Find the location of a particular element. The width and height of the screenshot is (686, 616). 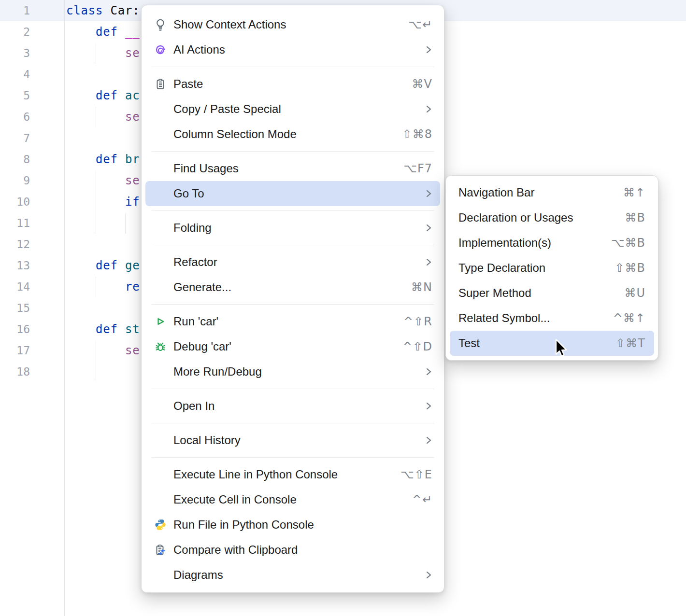

menu-item-test: Test ⇧⌘T is located at coordinates (552, 343).